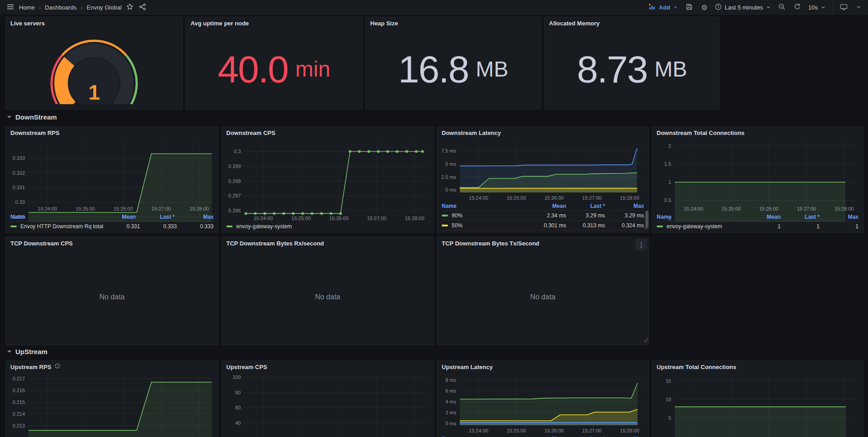 The height and width of the screenshot is (437, 868). I want to click on kebab-menu-icon: ⋮, so click(642, 245).